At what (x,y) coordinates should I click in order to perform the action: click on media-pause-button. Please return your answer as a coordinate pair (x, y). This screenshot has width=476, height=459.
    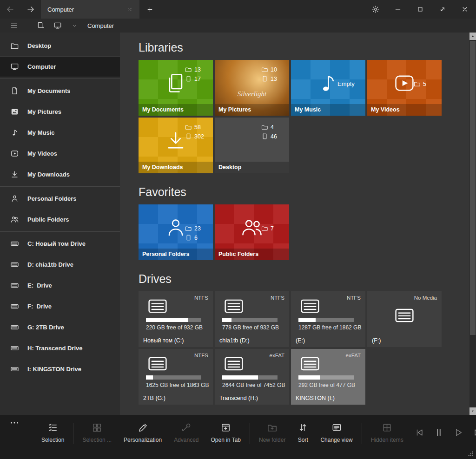
    Looking at the image, I should click on (439, 433).